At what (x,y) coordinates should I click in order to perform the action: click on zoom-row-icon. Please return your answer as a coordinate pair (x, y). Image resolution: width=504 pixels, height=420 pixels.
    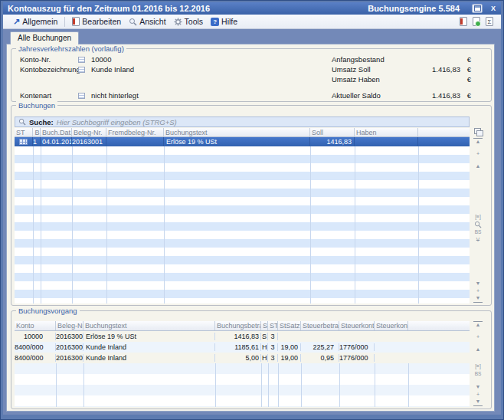
    Looking at the image, I should click on (478, 225).